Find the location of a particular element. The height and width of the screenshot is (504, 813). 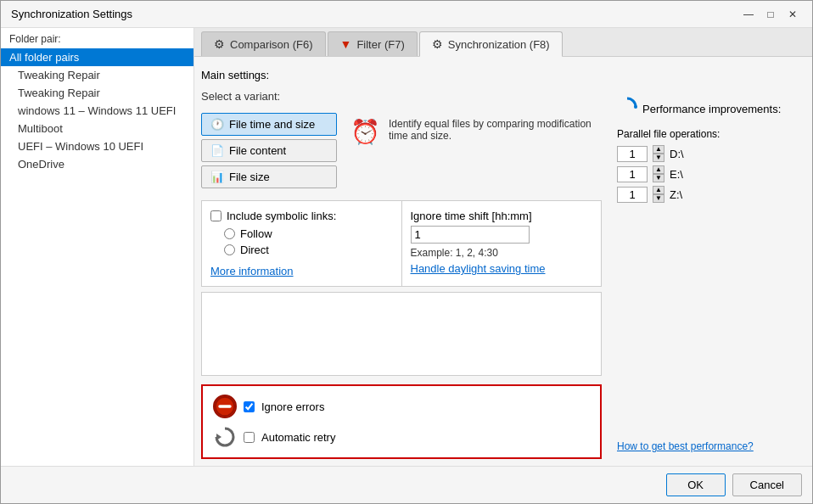

drive-d-spinners: ▲ ▼ is located at coordinates (659, 154).